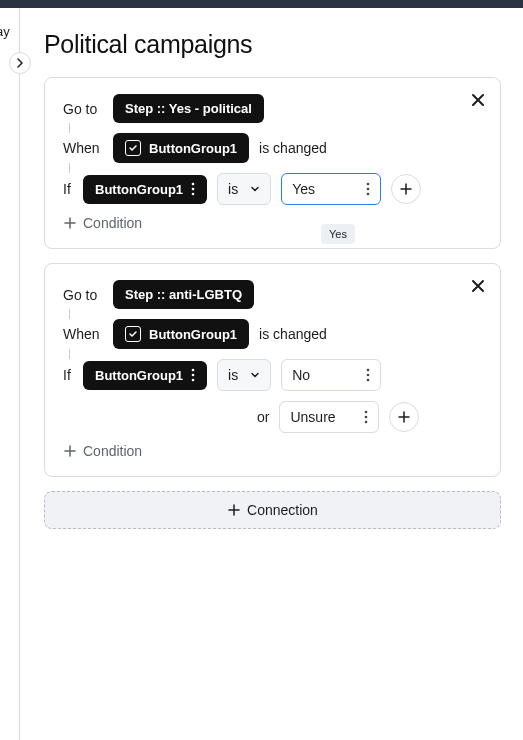 This screenshot has width=523, height=740. I want to click on goto-step-pill: Step :: anti-LGBTQ, so click(184, 294).